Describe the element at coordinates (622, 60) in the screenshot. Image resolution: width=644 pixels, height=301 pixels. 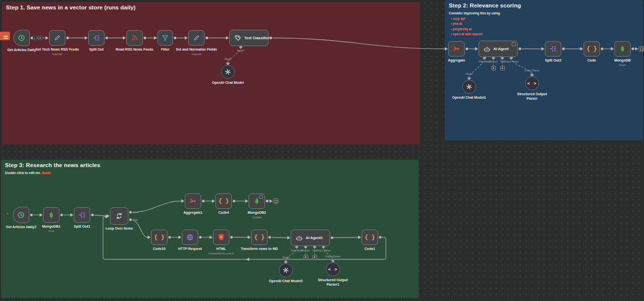
I see `mongodb-label: MongoDB` at that location.